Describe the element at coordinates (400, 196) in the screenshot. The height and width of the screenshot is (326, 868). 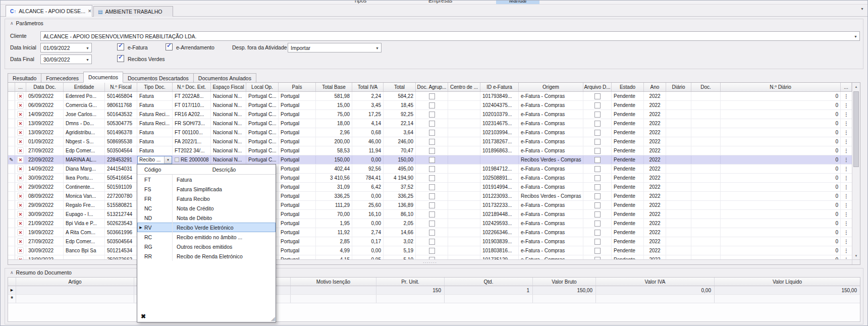
I see `cell-total: 336,25` at that location.